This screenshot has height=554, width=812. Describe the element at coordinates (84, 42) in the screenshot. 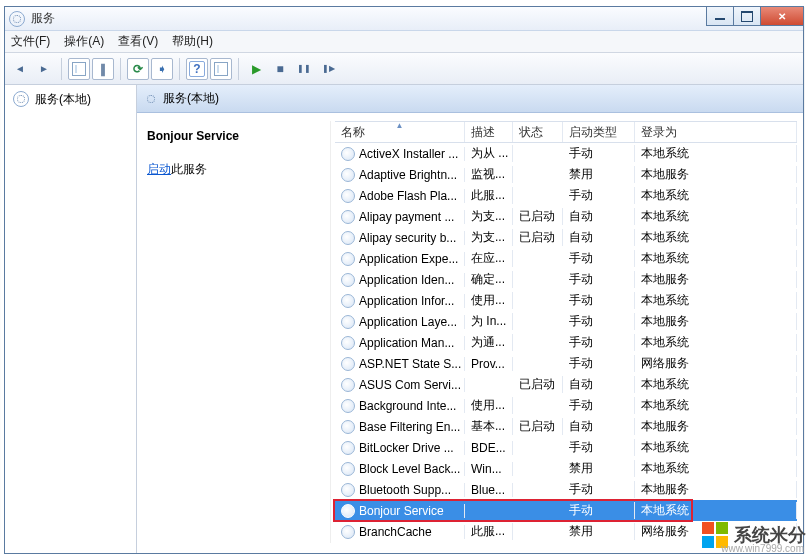

I see `menu-action: 操作(A)` at that location.